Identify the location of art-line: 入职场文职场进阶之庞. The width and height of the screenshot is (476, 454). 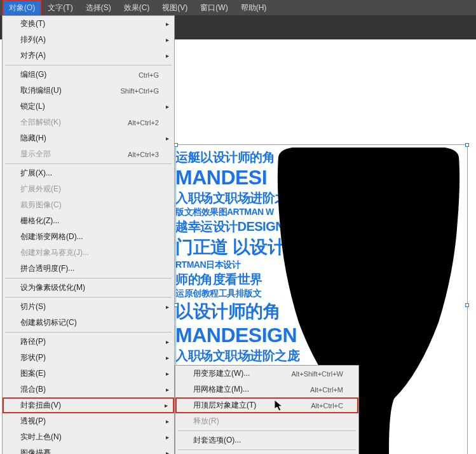
(318, 356).